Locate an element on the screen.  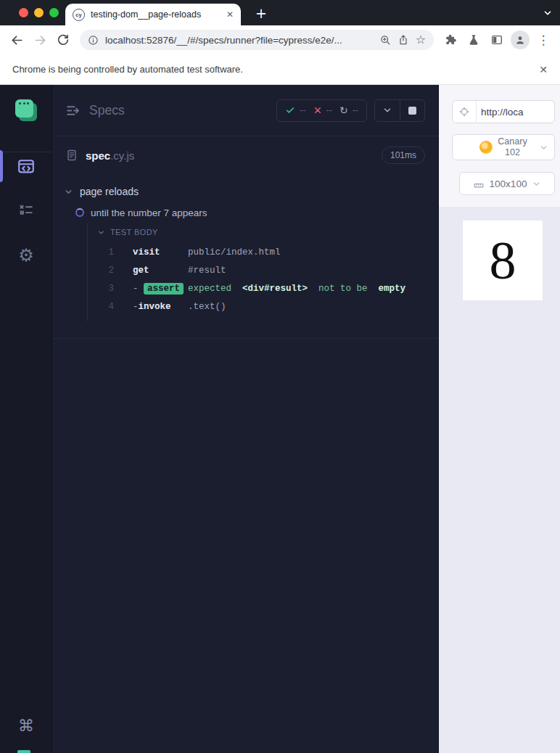
test-row: until the number 7 appears is located at coordinates (257, 213).